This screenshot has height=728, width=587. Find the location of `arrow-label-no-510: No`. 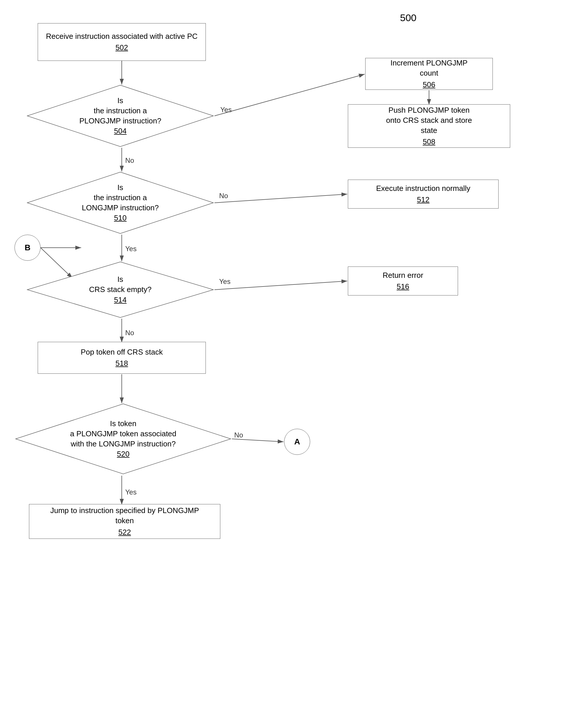

arrow-label-no-510: No is located at coordinates (224, 196).